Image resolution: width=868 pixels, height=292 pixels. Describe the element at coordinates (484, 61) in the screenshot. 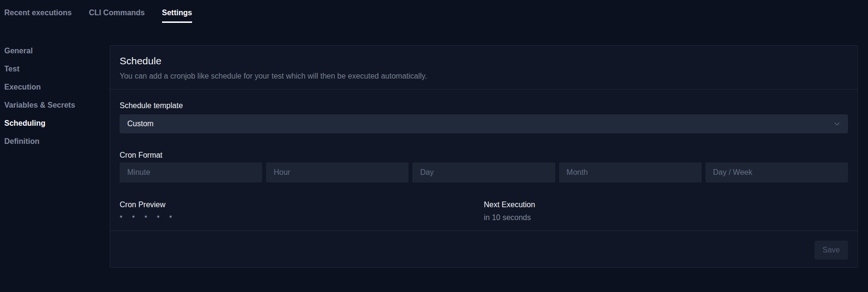

I see `card-title: Schedule` at that location.